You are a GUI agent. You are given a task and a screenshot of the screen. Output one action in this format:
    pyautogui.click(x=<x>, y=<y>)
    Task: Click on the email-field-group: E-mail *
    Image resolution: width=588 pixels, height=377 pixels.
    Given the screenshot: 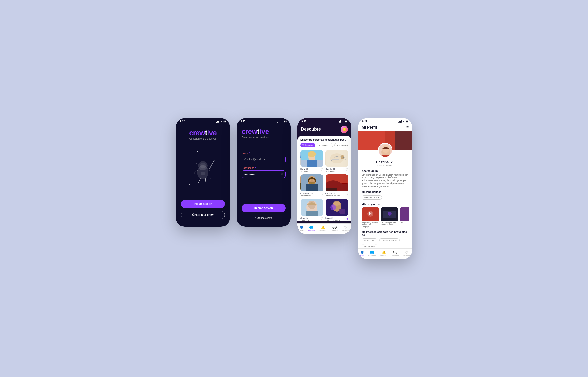 What is the action you would take?
    pyautogui.click(x=264, y=159)
    